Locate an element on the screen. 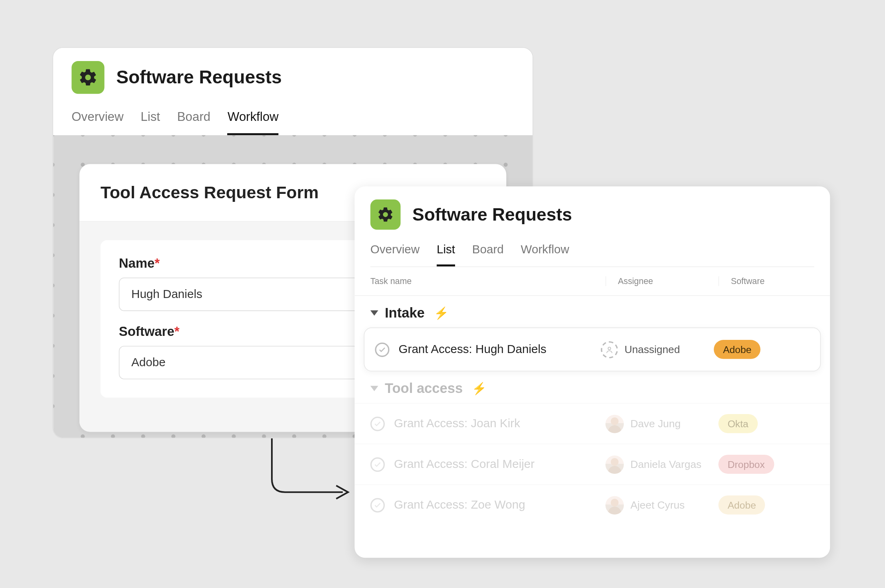 This screenshot has height=588, width=885. software-pill: Okta is located at coordinates (738, 424).